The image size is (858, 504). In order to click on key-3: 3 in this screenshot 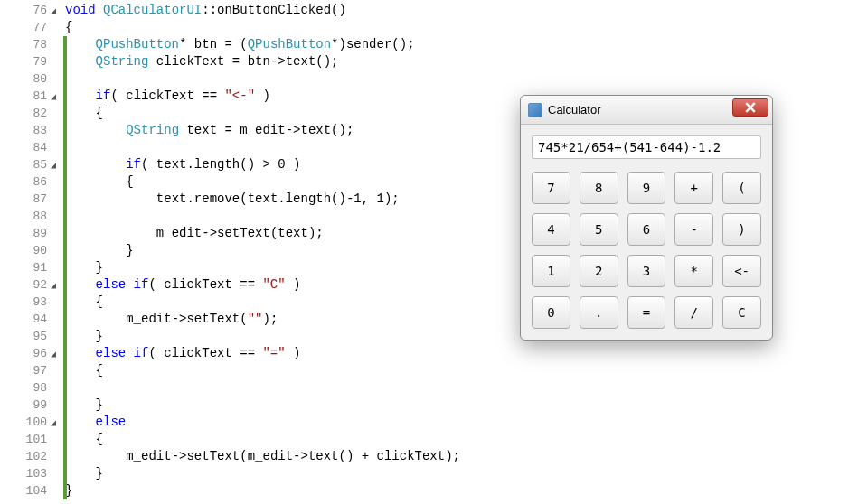, I will do `click(647, 271)`.